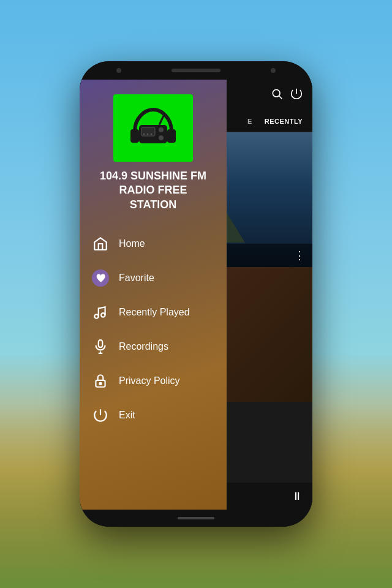  What do you see at coordinates (153, 312) in the screenshot?
I see `menu-item-recently-played: Recently Played` at bounding box center [153, 312].